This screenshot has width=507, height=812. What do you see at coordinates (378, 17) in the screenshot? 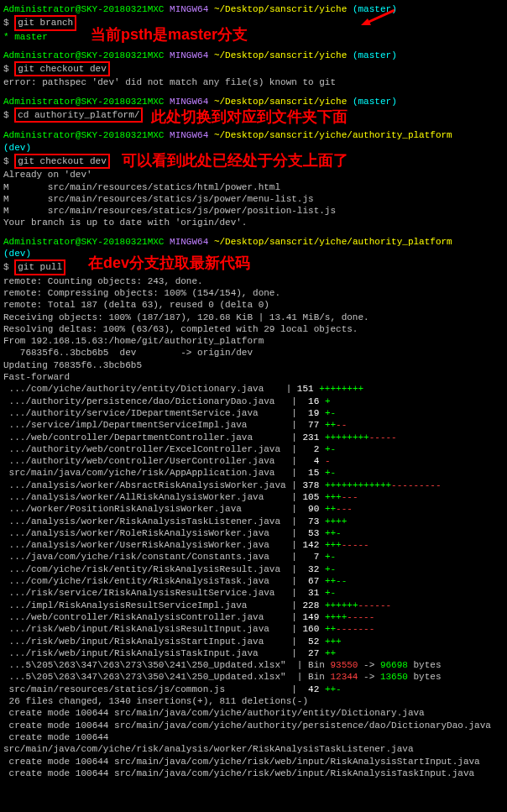
I see `arrow-icon` at bounding box center [378, 17].